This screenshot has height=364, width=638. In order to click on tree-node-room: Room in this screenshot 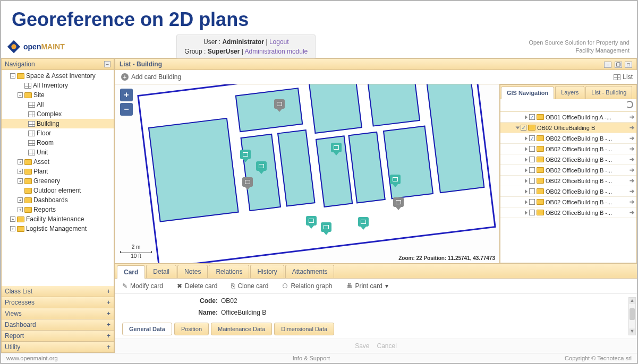, I will do `click(57, 143)`.